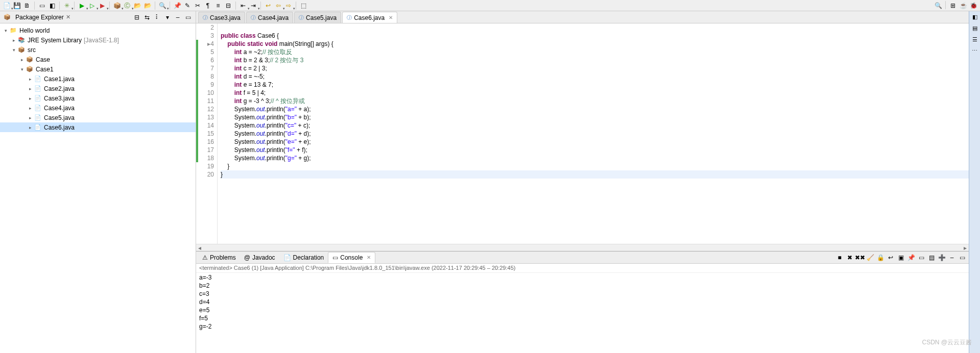 This screenshot has height=353, width=980. I want to click on java-perspective-button: ☕, so click(963, 6).